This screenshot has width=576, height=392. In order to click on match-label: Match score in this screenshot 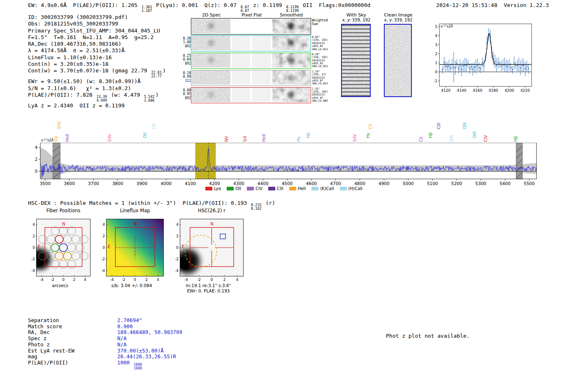, I will do `click(72, 327)`.